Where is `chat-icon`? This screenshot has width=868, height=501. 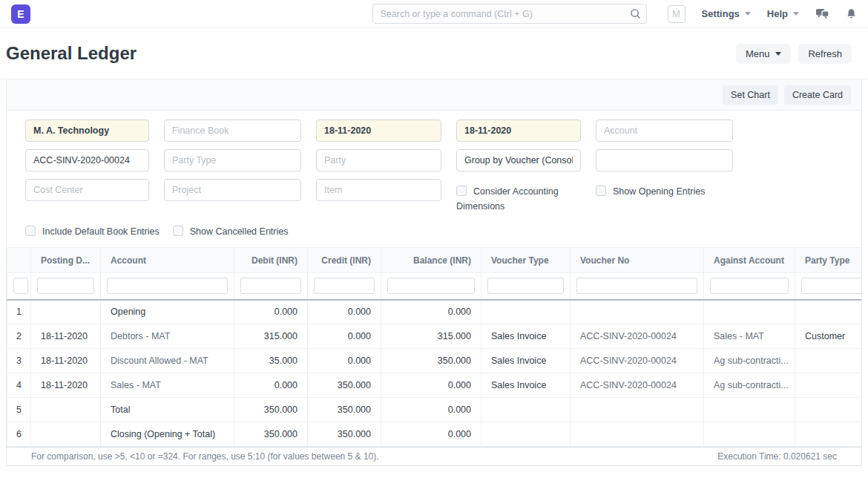
chat-icon is located at coordinates (822, 14).